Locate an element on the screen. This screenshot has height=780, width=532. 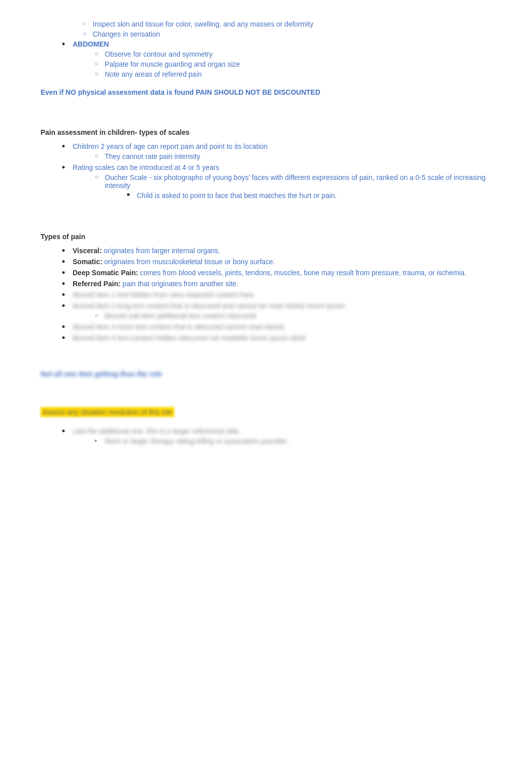
list-item-changes: Changes in sensation is located at coordinates (286, 34).